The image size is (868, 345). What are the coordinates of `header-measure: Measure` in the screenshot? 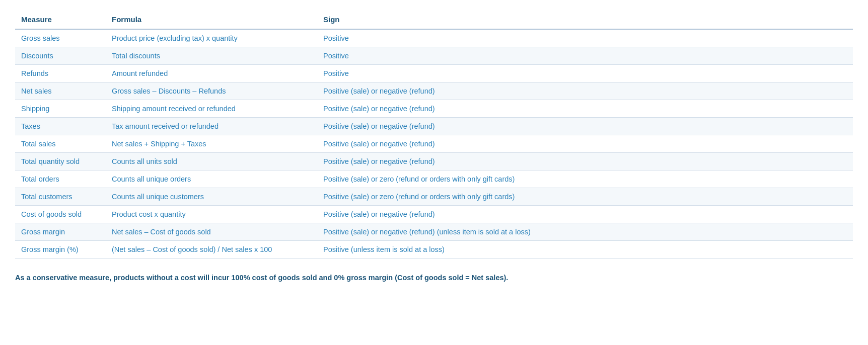 It's located at (60, 20).